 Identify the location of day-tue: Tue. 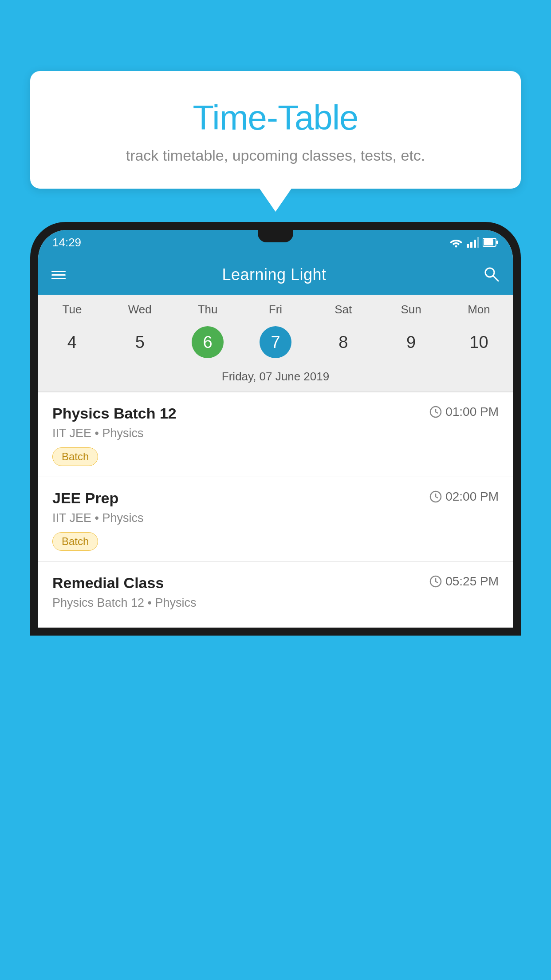
(72, 310).